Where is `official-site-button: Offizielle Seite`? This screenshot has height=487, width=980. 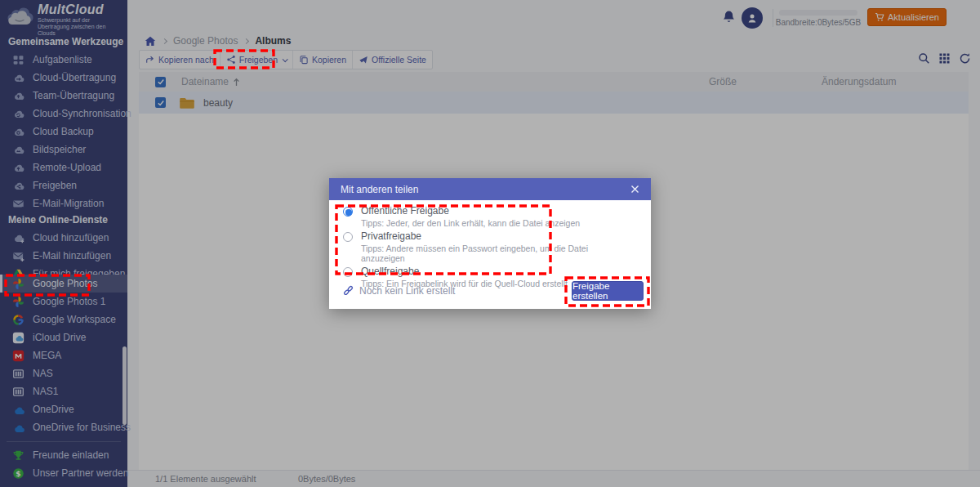 official-site-button: Offizielle Seite is located at coordinates (392, 60).